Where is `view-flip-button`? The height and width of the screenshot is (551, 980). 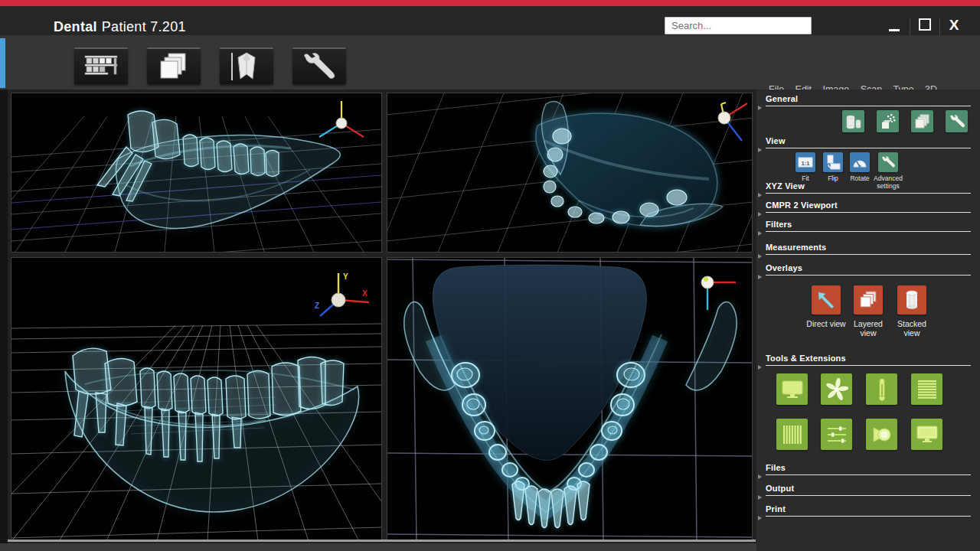 view-flip-button is located at coordinates (833, 162).